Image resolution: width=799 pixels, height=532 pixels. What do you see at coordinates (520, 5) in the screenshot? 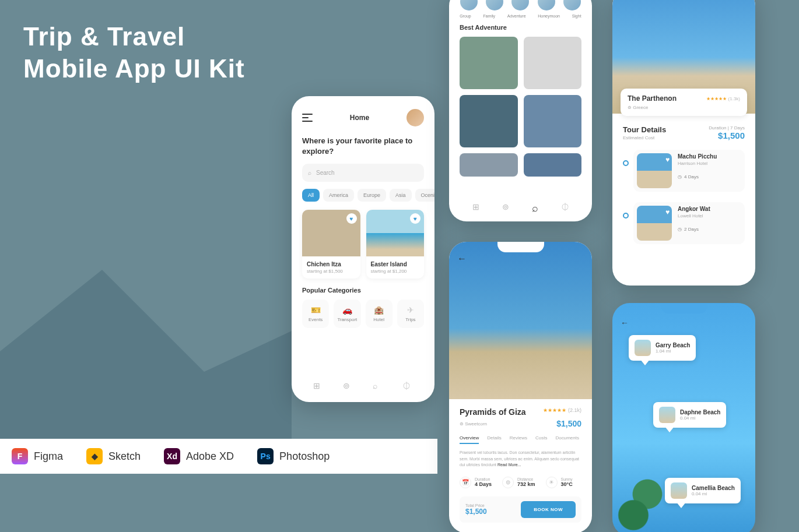
I see `story-adventure` at bounding box center [520, 5].